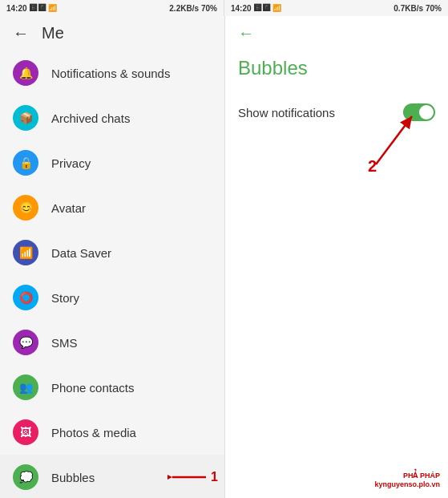 The height and width of the screenshot is (498, 448). What do you see at coordinates (21, 34) in the screenshot?
I see `back-button: ←` at bounding box center [21, 34].